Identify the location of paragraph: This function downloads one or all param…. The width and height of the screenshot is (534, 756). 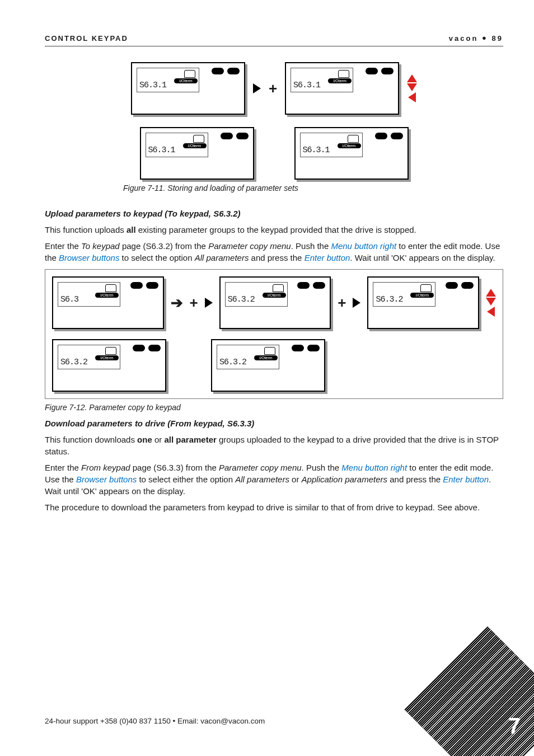
(274, 445).